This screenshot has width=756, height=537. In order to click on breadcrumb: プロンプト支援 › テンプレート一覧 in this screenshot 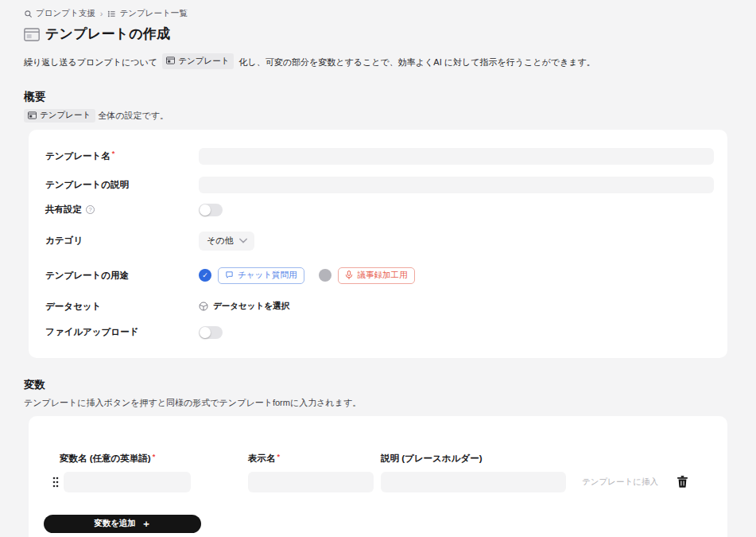, I will do `click(375, 14)`.